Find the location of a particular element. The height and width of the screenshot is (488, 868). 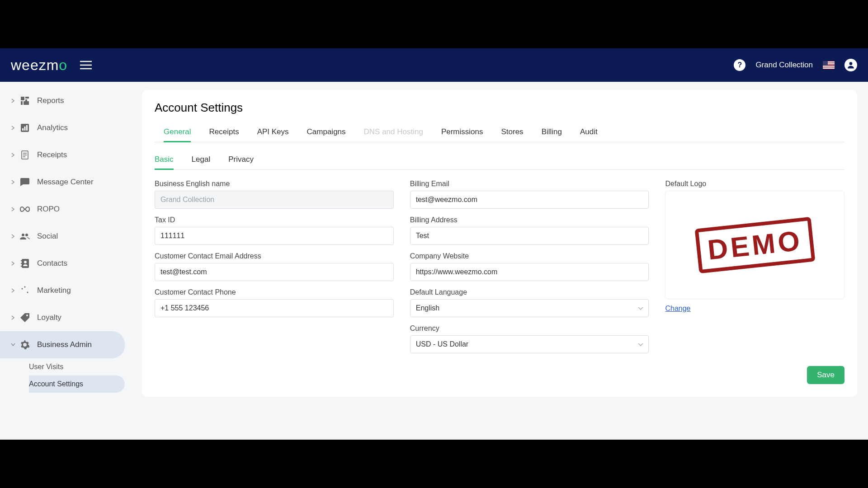

select-currency is located at coordinates (530, 344).